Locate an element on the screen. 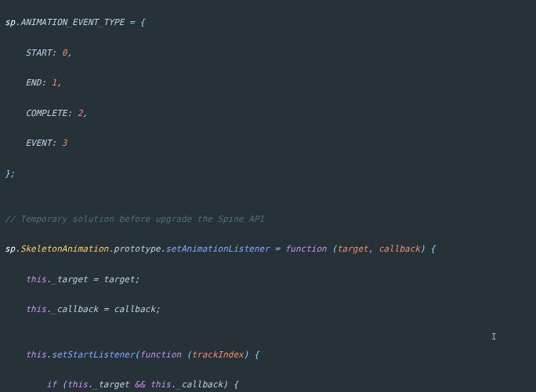 The image size is (536, 392). code-line: this._callback = callback; is located at coordinates (268, 309).